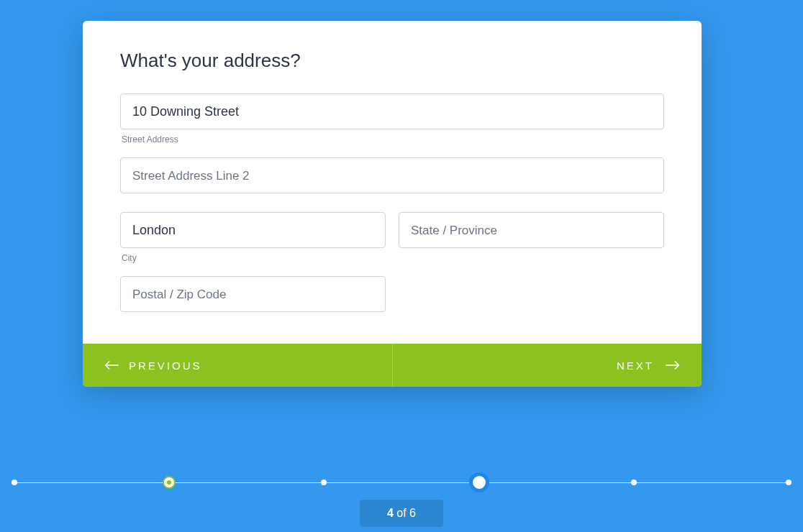 This screenshot has height=532, width=803. What do you see at coordinates (253, 243) in the screenshot?
I see `field-city: City` at bounding box center [253, 243].